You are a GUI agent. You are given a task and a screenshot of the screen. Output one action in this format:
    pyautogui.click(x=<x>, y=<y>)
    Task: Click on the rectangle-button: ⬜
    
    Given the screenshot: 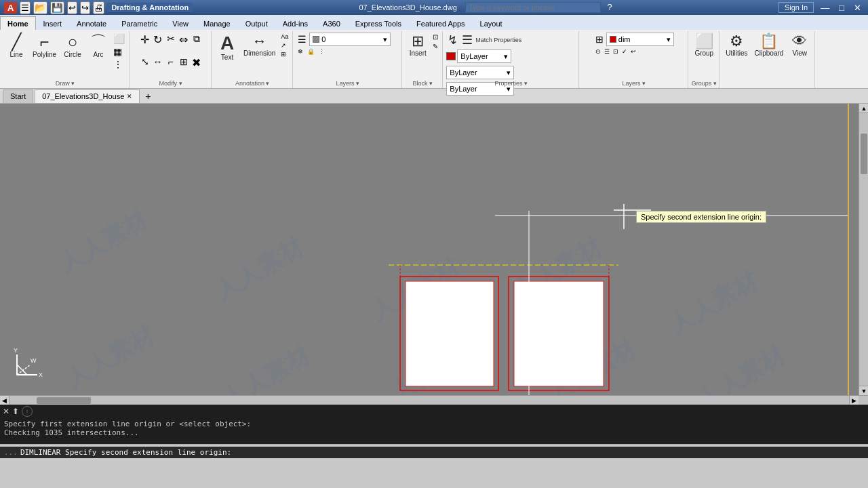 What is the action you would take?
    pyautogui.click(x=119, y=39)
    